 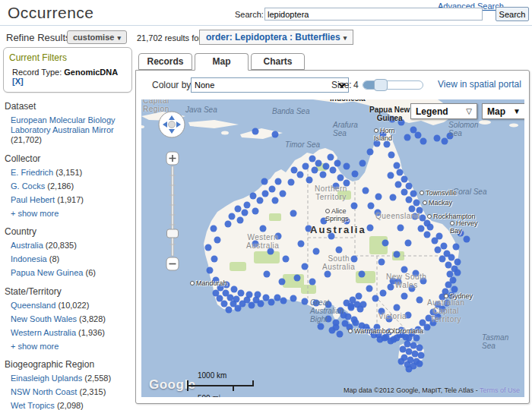 What do you see at coordinates (18, 81) in the screenshot?
I see `remove-filter-link: [X]` at bounding box center [18, 81].